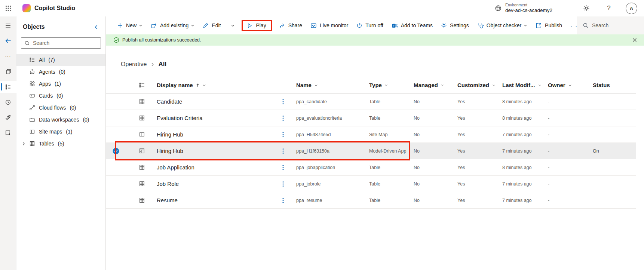  What do you see at coordinates (32, 60) in the screenshot?
I see `all-list-icon` at bounding box center [32, 60].